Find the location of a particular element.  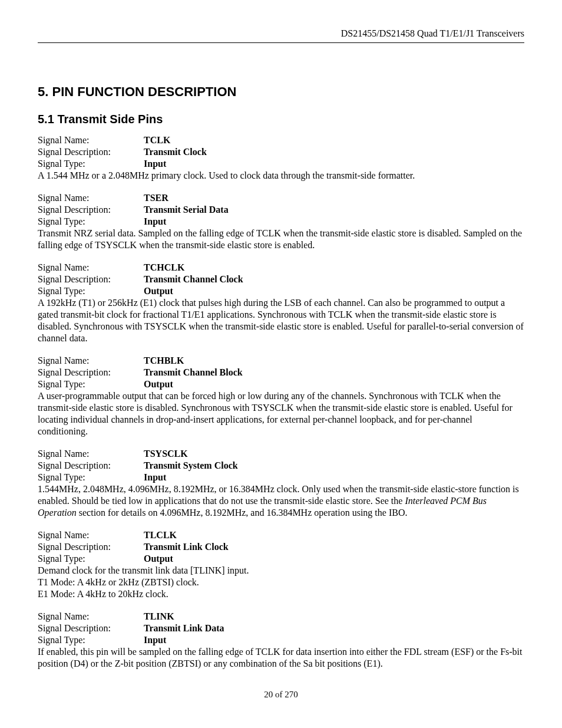

pin-row: Signal Description:Transmit Link Clock is located at coordinates (281, 547).